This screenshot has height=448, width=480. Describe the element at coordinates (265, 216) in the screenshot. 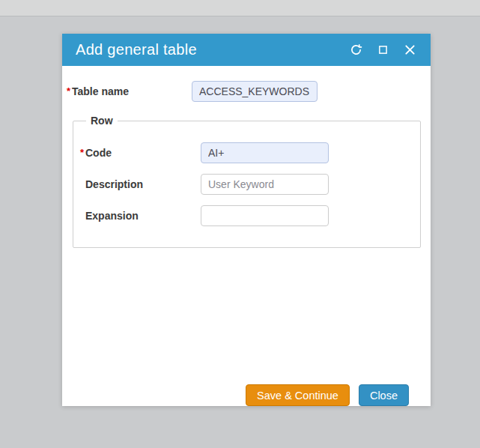

I see `expansion-input` at that location.